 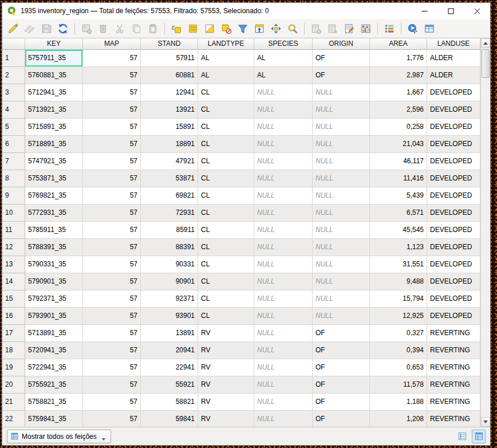 I want to click on row-number: 6, so click(x=14, y=144).